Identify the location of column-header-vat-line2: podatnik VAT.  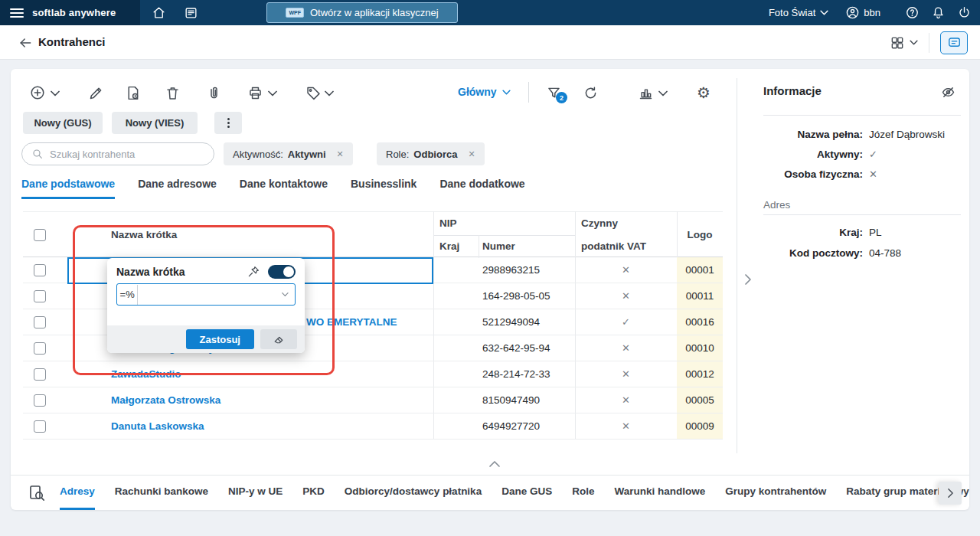
(614, 247).